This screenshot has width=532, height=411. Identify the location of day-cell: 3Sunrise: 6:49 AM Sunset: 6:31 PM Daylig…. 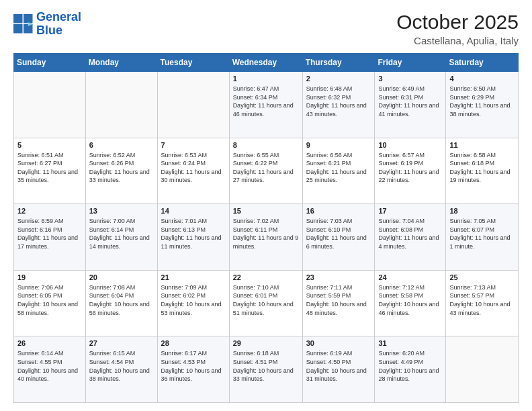
(410, 105).